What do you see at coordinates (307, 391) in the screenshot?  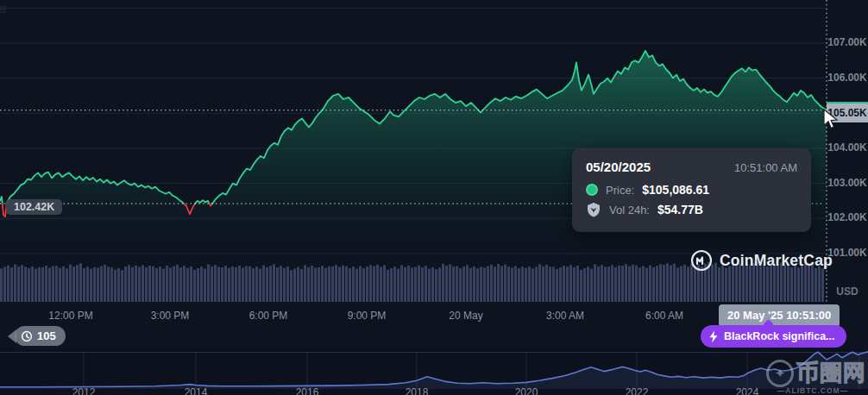 I see `minimap-year-label: 2016` at bounding box center [307, 391].